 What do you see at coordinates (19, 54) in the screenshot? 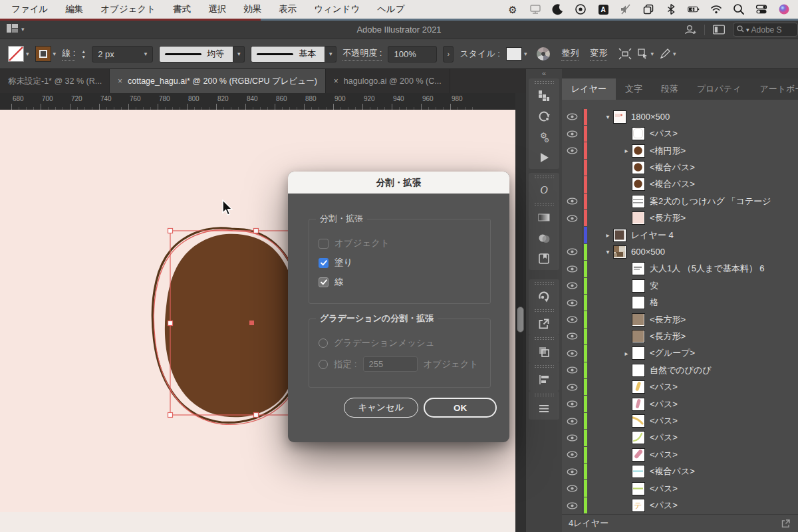
I see `fill-color-control: ▾` at bounding box center [19, 54].